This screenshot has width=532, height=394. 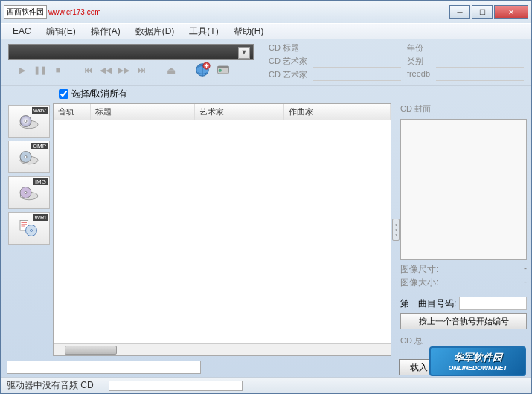 I want to click on img-dim-label: 图像尺寸:, so click(x=420, y=269).